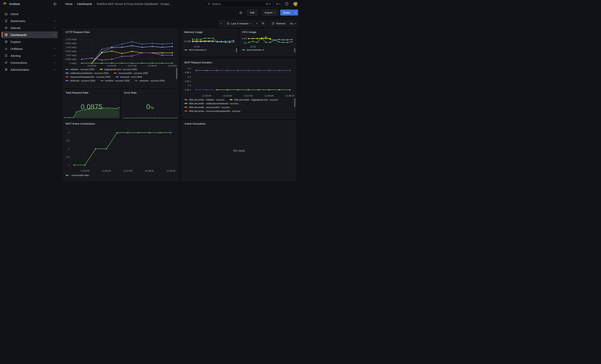 This screenshot has height=364, width=601. Describe the element at coordinates (296, 13) in the screenshot. I see `share-menu-button` at that location.